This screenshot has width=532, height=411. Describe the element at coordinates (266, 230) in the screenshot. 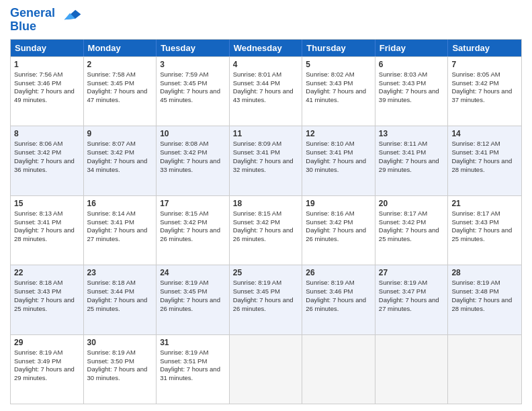

I see `calendar-cell: 18Sunrise: 8:15 AMSunset: 3:42 PMDayligh…` at that location.